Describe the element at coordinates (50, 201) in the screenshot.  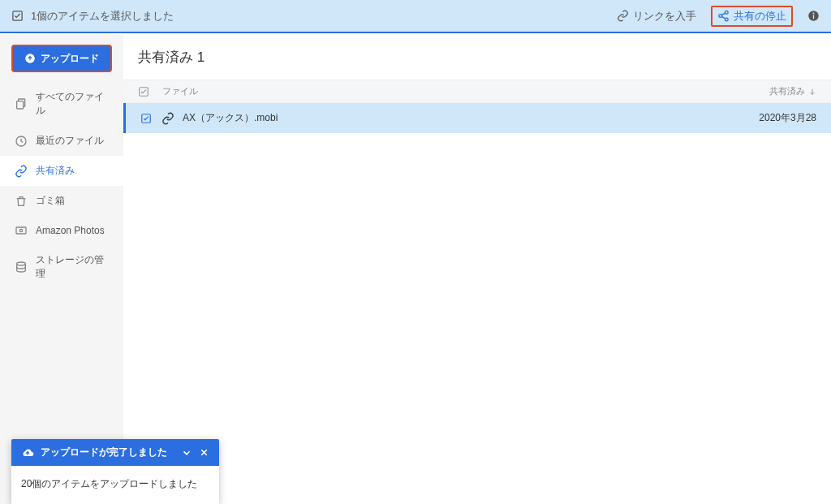
I see `sidebar-item-label: ゴミ箱` at that location.